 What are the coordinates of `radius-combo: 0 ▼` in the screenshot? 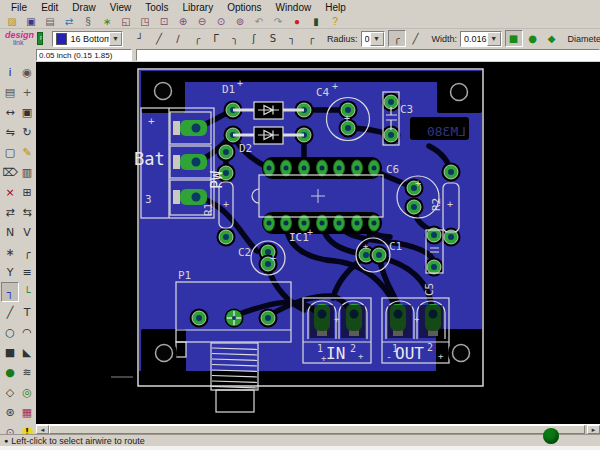 It's located at (373, 39).